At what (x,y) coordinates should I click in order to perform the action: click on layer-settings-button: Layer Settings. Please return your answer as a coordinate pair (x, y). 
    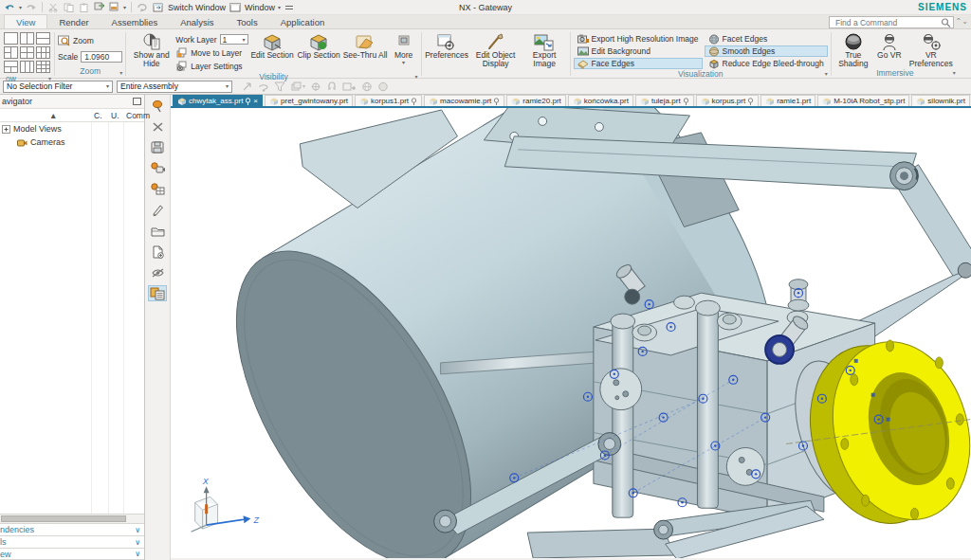
    Looking at the image, I should click on (211, 66).